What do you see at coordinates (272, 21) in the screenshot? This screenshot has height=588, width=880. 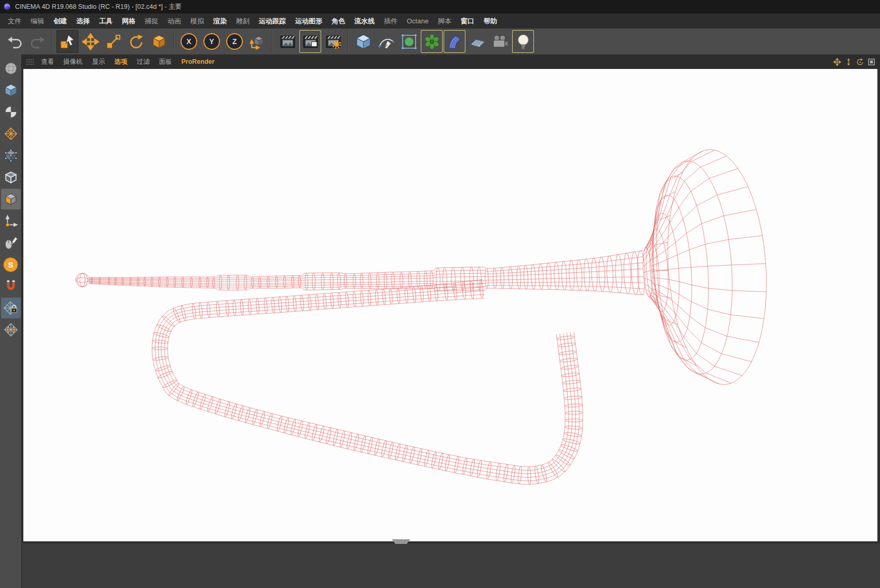 I see `menu-motion-tracker: 运动跟踪` at bounding box center [272, 21].